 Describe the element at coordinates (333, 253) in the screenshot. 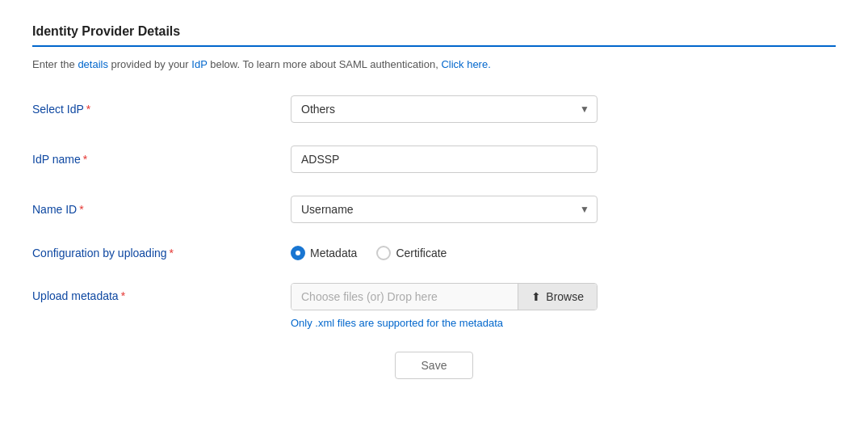

I see `metadata-label: Metadata` at that location.